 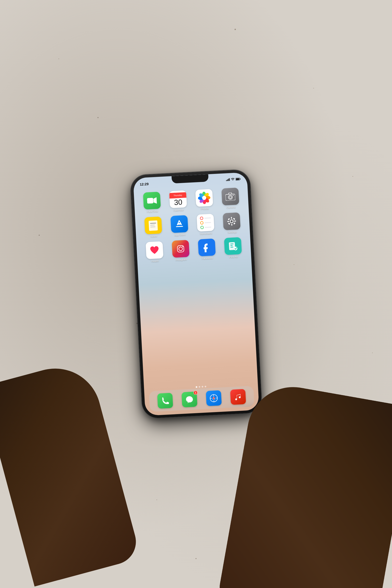 I want to click on facetime-label: FaceTime, so click(x=152, y=212).